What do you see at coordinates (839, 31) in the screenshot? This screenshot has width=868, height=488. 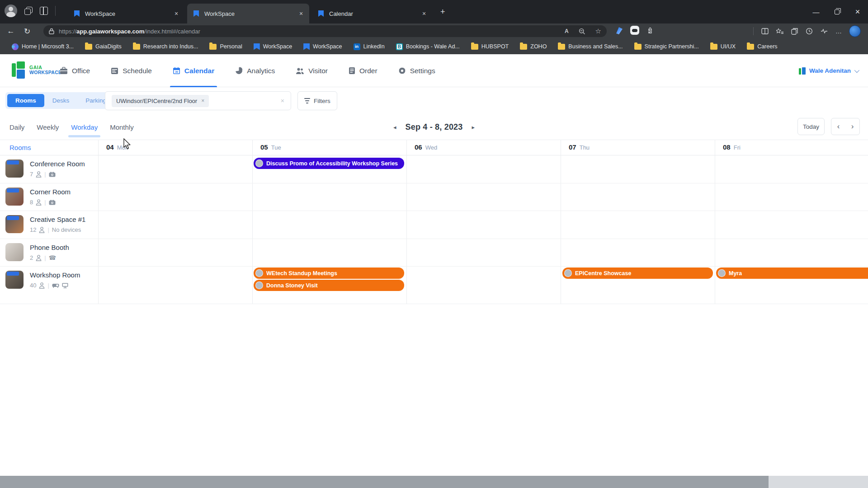 I see `more-options-icon: …` at bounding box center [839, 31].